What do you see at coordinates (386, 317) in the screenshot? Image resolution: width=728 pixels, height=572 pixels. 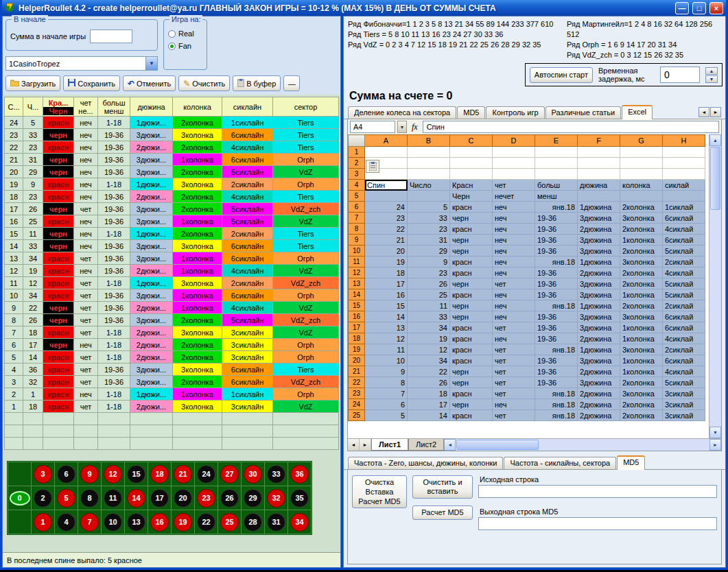 I see `excel-cell: 14` at bounding box center [386, 317].